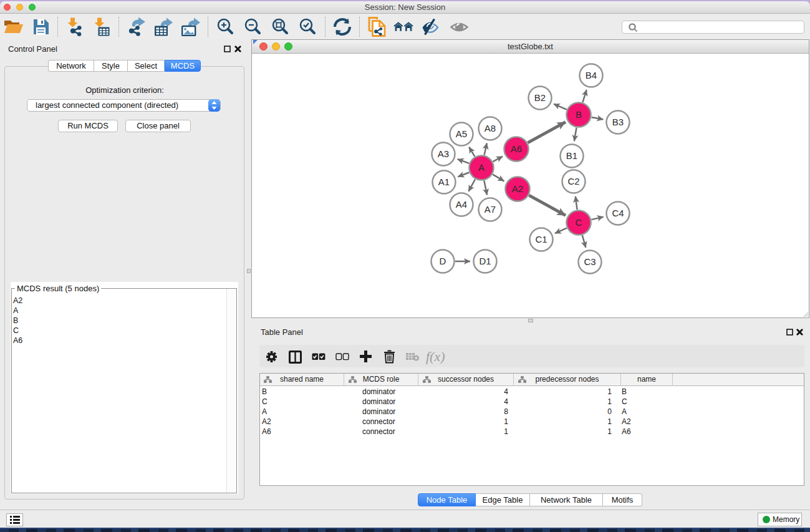 The image size is (810, 532). What do you see at coordinates (485, 261) in the screenshot?
I see `svg-text: D1` at bounding box center [485, 261].